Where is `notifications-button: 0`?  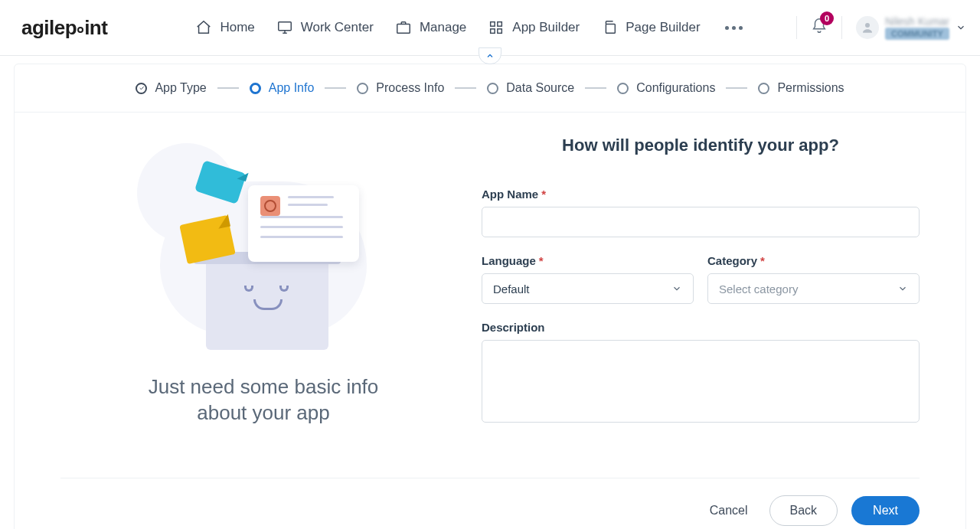
notifications-button: 0 is located at coordinates (819, 28).